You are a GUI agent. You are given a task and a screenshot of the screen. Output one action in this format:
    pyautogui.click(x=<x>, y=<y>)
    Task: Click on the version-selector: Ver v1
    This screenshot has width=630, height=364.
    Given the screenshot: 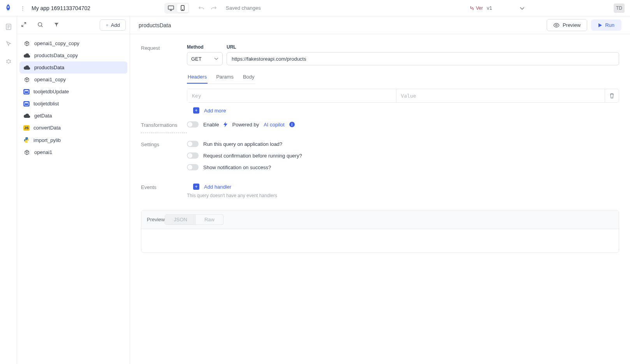 What is the action you would take?
    pyautogui.click(x=548, y=8)
    